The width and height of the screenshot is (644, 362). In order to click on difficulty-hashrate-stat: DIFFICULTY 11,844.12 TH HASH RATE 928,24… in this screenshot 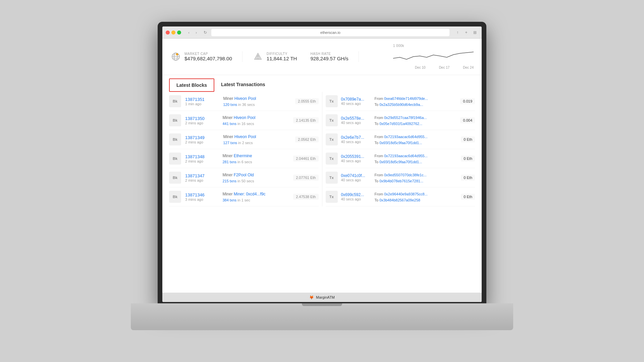, I will do `click(306, 57)`.